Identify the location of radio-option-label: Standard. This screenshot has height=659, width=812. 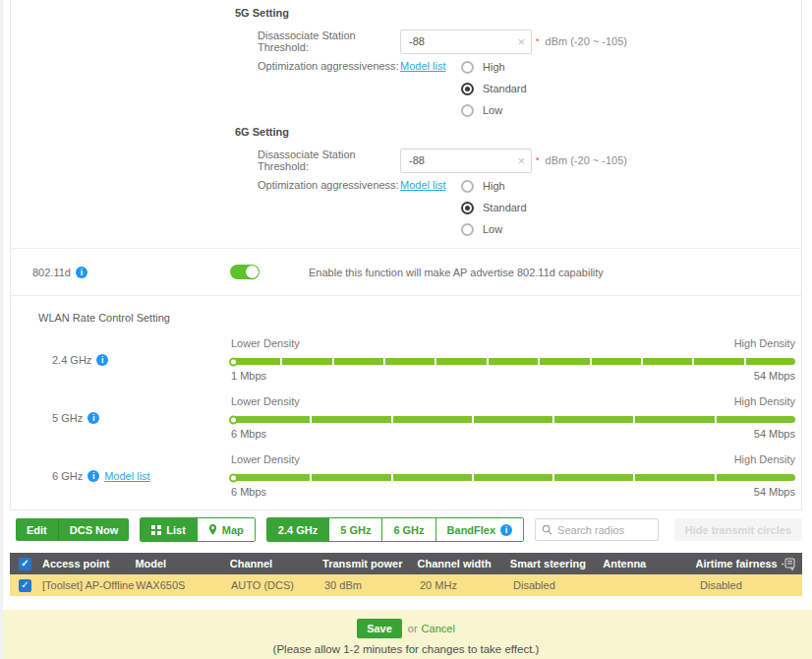
(505, 208).